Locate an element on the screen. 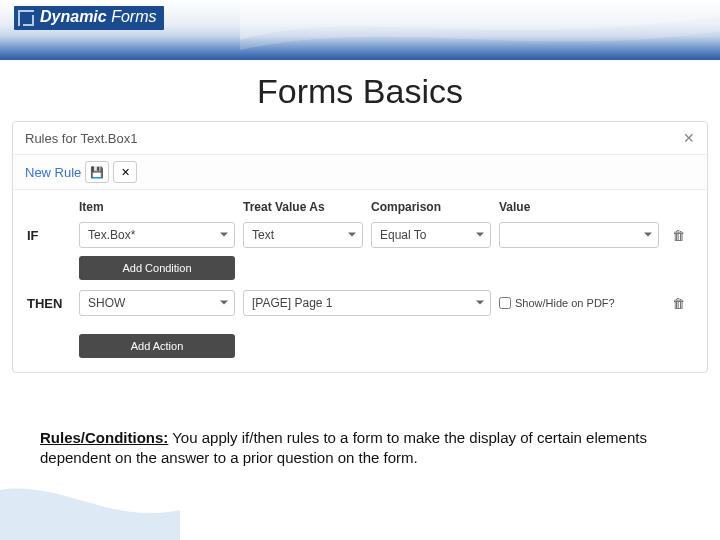 The height and width of the screenshot is (540, 720). if-label: IF is located at coordinates (49, 236).